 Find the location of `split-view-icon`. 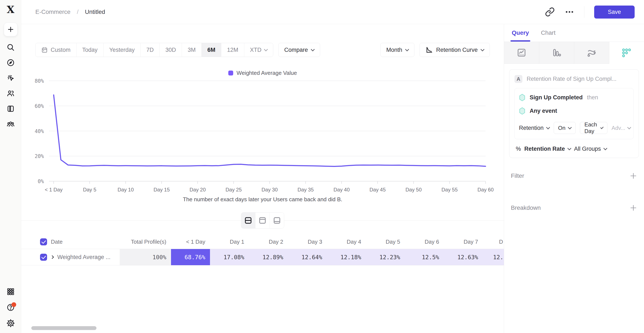

split-view-icon is located at coordinates (248, 220).